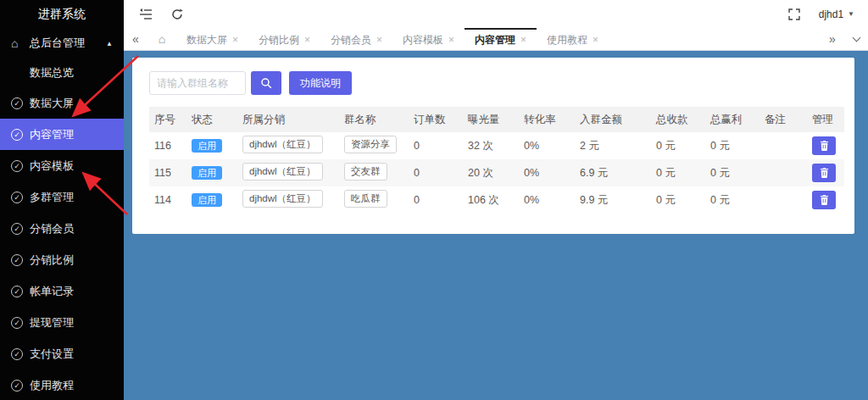 The image size is (868, 400). I want to click on sidebar: 进群系统 ⌂ 总后台管理 ▲ 数据总览 ✓数据大屏✓内容管理✓内容模板✓多群管理…, so click(62, 200).